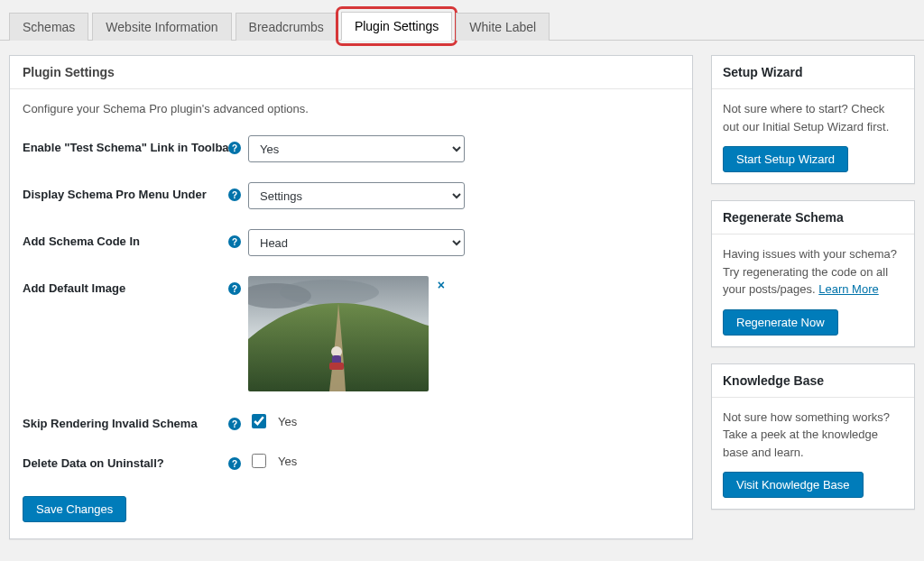 The image size is (924, 561). I want to click on card-description: Having issues with your schema? Try rege…, so click(813, 272).